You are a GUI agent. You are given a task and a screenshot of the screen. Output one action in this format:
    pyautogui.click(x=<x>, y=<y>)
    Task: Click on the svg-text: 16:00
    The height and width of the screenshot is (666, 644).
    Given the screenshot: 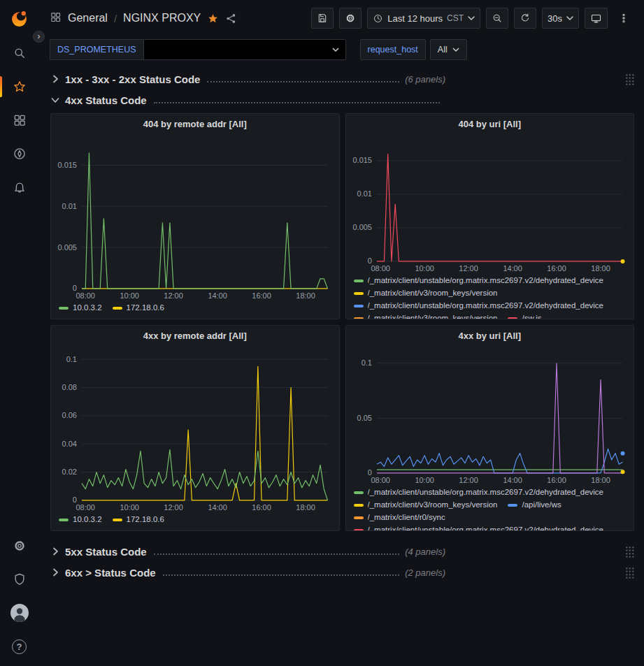 What is the action you would take?
    pyautogui.click(x=262, y=507)
    